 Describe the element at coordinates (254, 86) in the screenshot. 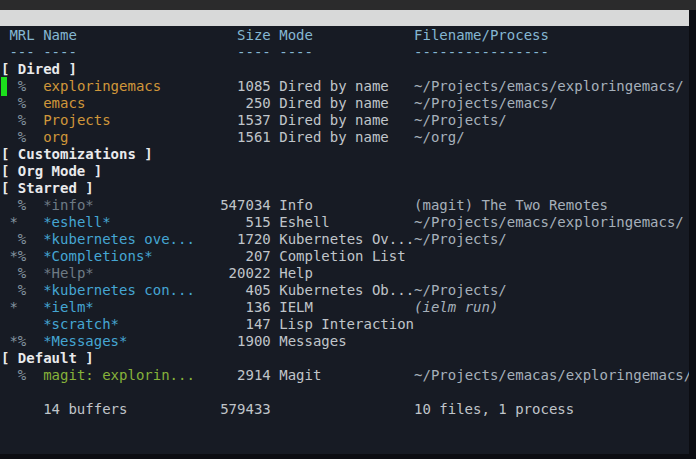

I see `buffer-size: 1085` at that location.